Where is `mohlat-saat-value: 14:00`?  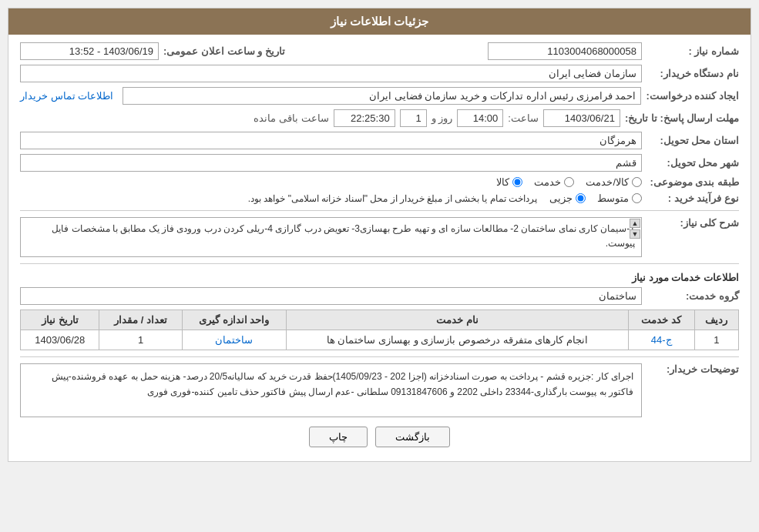 mohlat-saat-value: 14:00 is located at coordinates (480, 119).